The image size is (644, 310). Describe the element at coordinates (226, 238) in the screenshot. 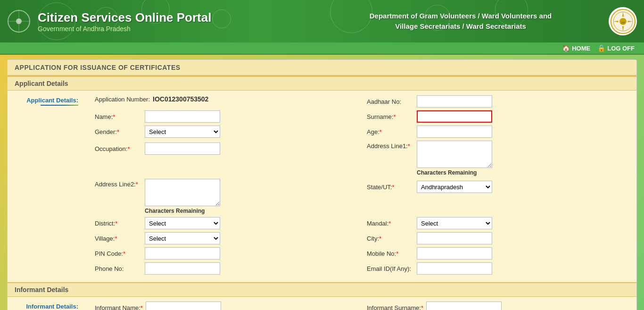

I see `col-village: Village:* Select` at that location.